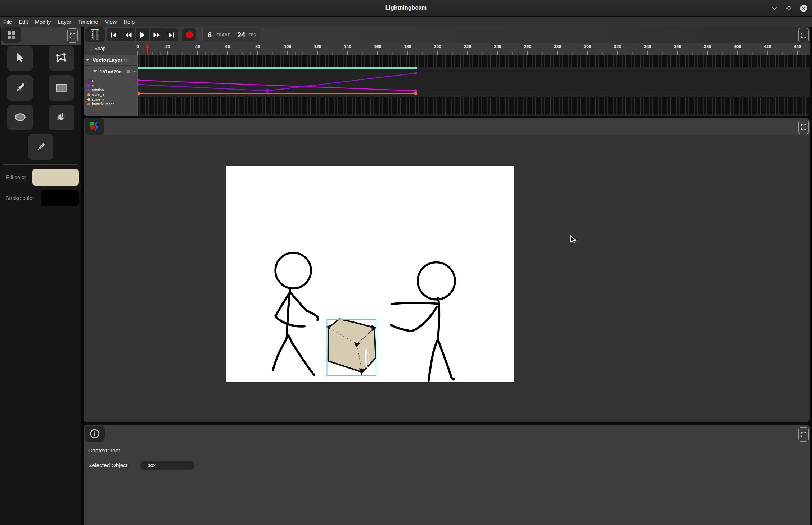 The image size is (812, 525). I want to click on property-row-frameNumber: frameNumber, so click(101, 104).